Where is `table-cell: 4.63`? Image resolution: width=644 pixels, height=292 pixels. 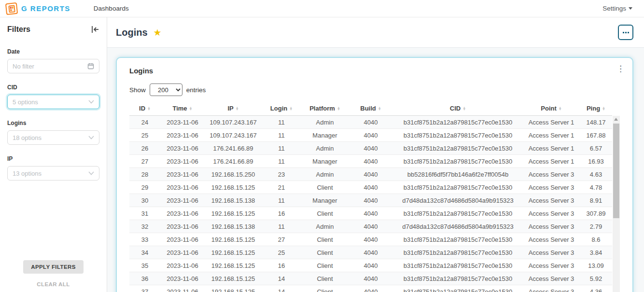
table-cell: 4.63 is located at coordinates (596, 174).